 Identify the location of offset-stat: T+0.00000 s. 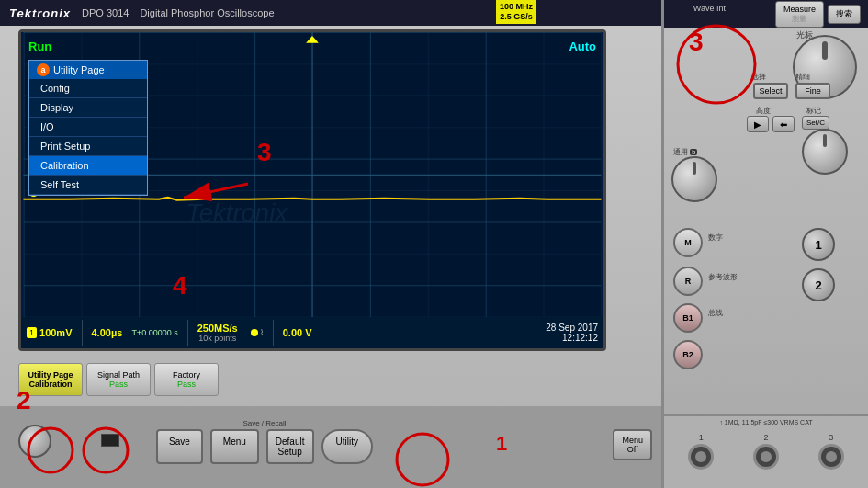
(154, 333).